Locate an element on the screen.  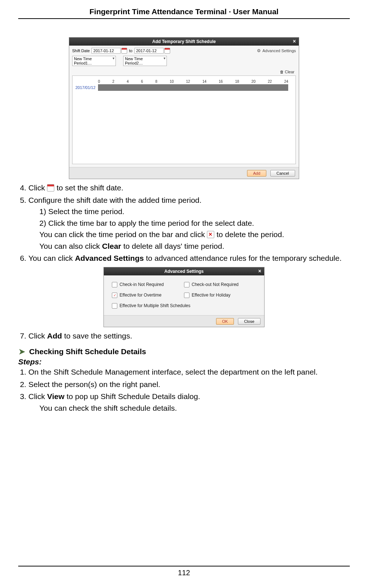
steps-list-c: On the Shift Schedule Management interfa… is located at coordinates (184, 390).